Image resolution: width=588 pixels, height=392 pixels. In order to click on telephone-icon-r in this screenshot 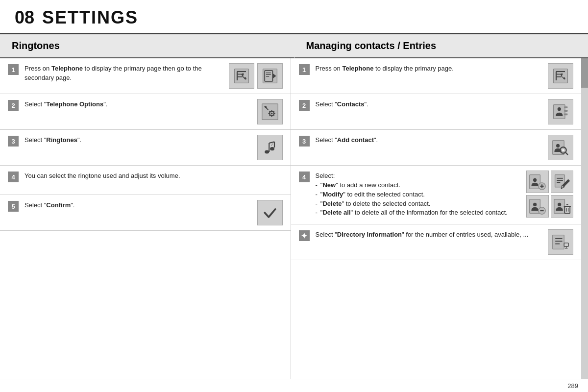, I will do `click(561, 76)`.